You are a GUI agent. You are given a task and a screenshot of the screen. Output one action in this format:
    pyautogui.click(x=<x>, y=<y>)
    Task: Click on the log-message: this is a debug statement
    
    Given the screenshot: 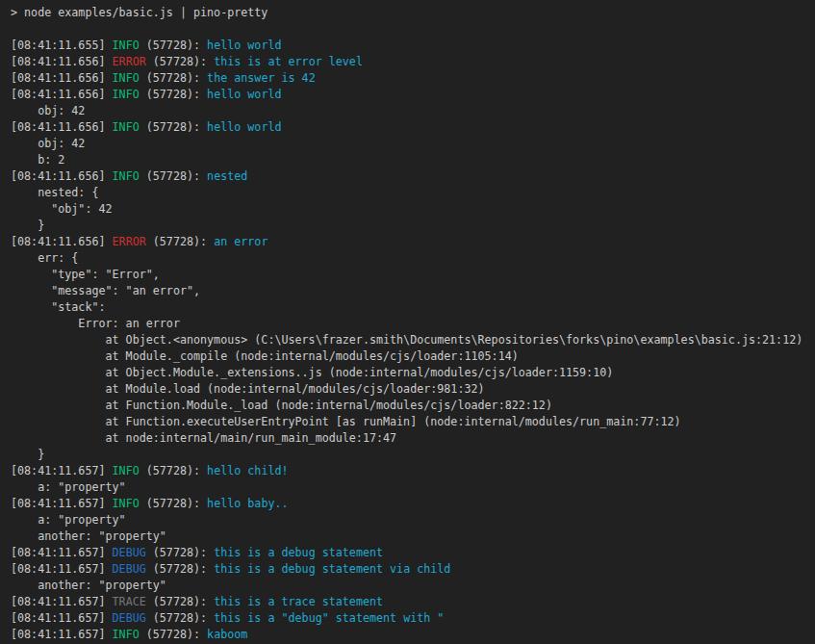 What is the action you would take?
    pyautogui.click(x=298, y=553)
    